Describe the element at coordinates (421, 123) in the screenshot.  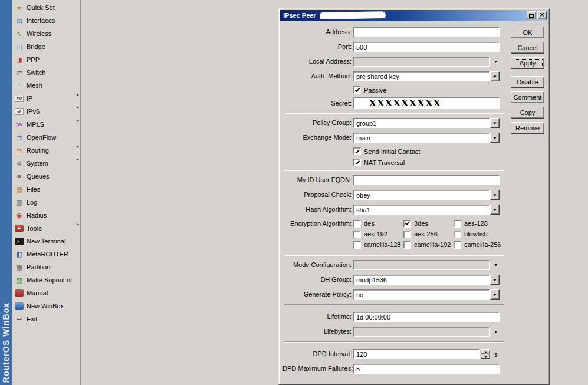
I see `policy-group-select` at that location.